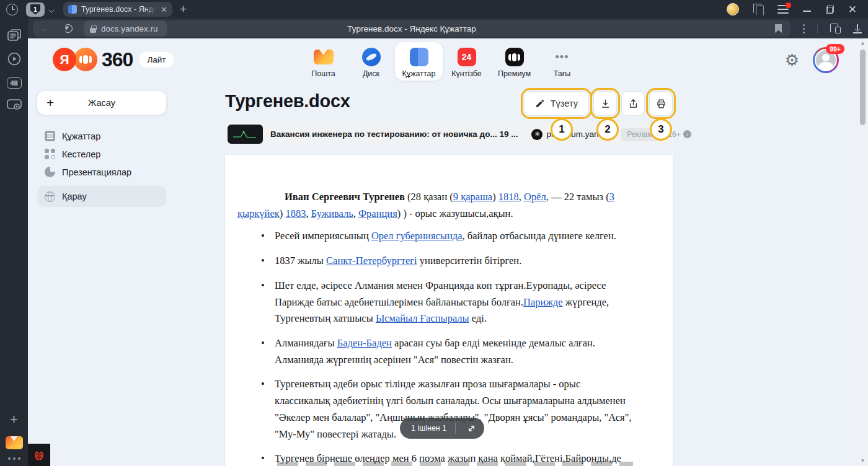  I want to click on disk-app-icon, so click(371, 57).